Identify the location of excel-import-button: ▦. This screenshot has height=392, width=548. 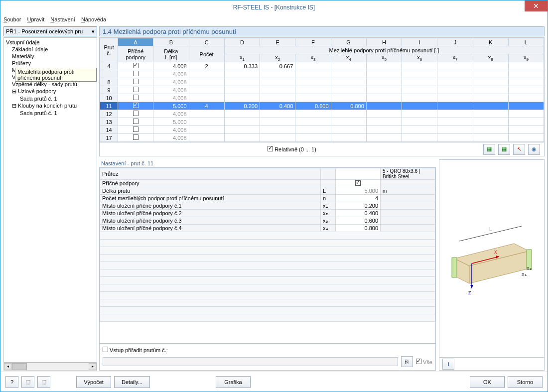
(504, 149).